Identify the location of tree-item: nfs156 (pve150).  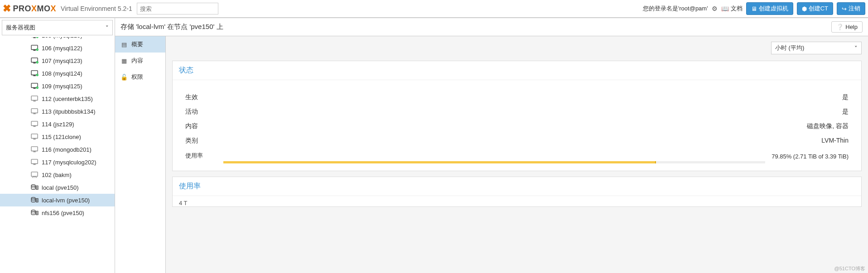
(57, 213).